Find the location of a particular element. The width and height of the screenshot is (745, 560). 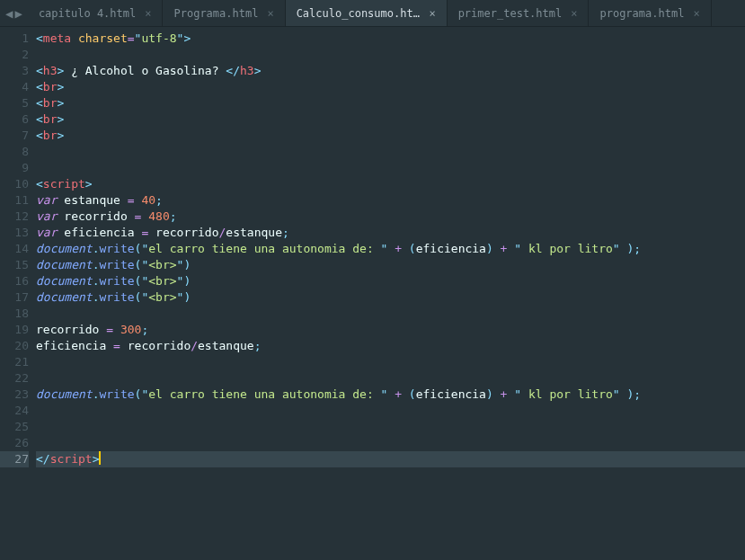

code-line: </script> is located at coordinates (390, 459).